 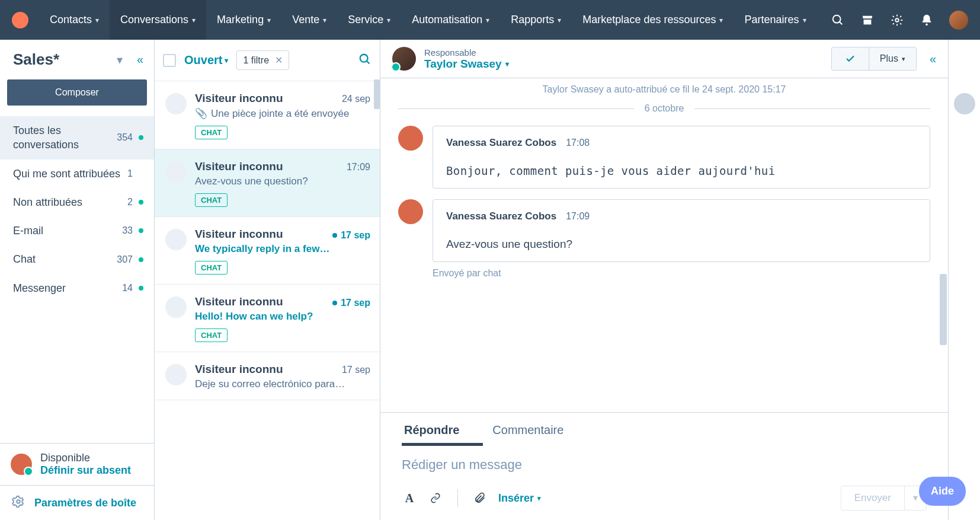 I want to click on nav-automatisation: Automatisation▾, so click(x=450, y=20).